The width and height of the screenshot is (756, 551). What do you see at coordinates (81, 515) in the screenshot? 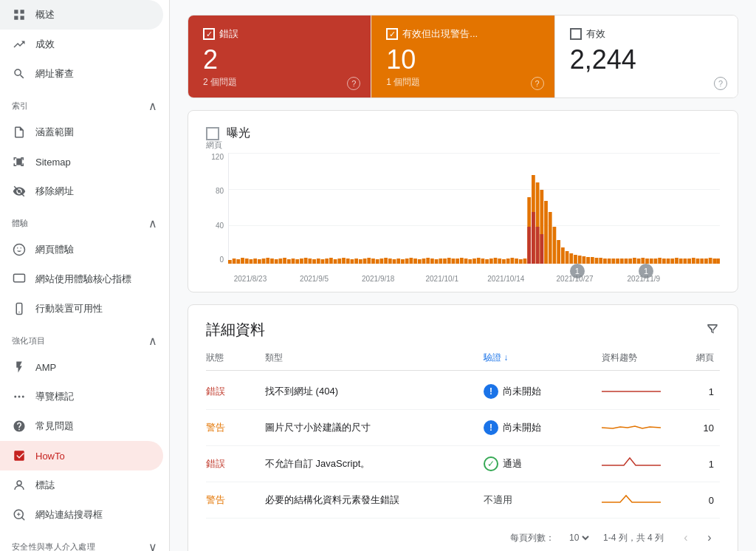
I see `sidebar-item-sitelinks: 網站連結搜尋框` at bounding box center [81, 515].